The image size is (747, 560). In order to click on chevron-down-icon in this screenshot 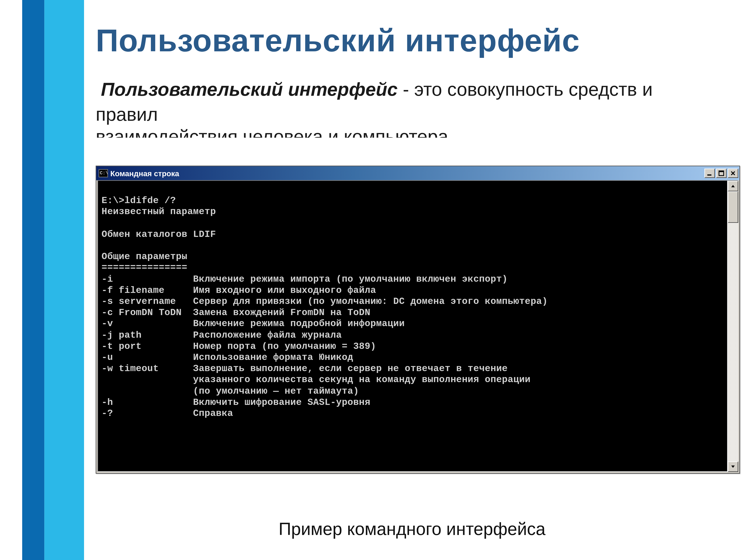, I will do `click(733, 467)`.